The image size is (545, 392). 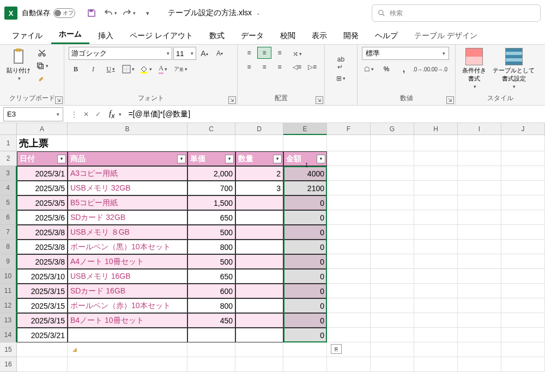 I want to click on tab-view: 表示, so click(x=319, y=36).